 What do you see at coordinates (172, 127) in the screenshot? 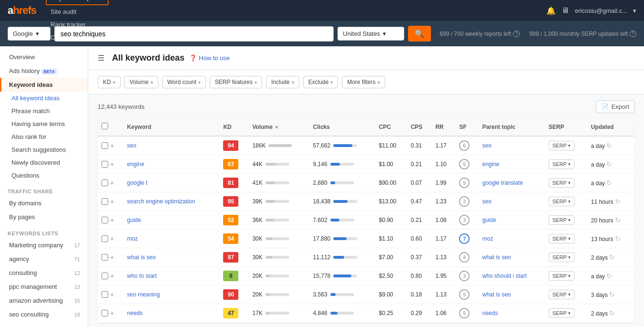
I see `col-keyword: Keyword` at bounding box center [172, 127].